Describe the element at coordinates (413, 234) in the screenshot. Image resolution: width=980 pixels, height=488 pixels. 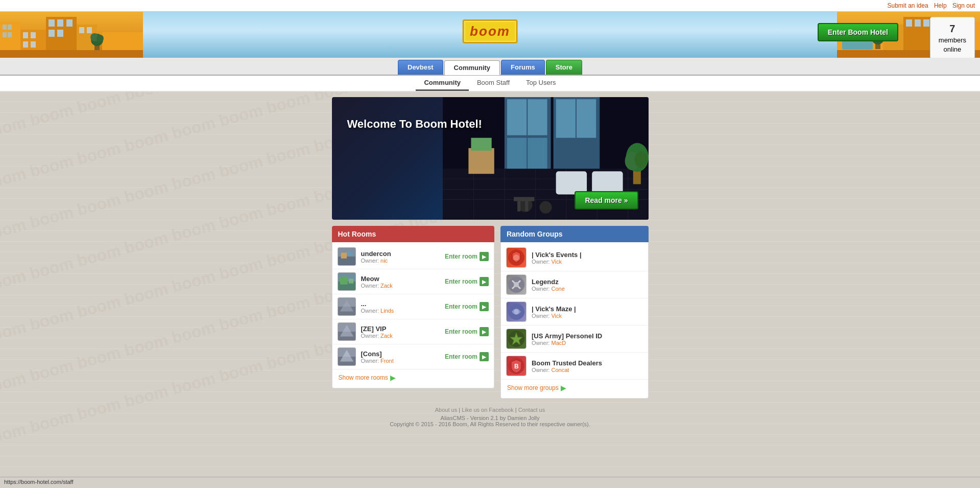
I see `hot-rooms-header: Hot Rooms` at that location.